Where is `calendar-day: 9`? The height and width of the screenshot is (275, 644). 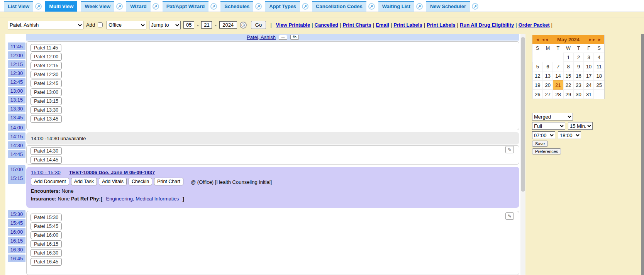 calendar-day: 9 is located at coordinates (578, 66).